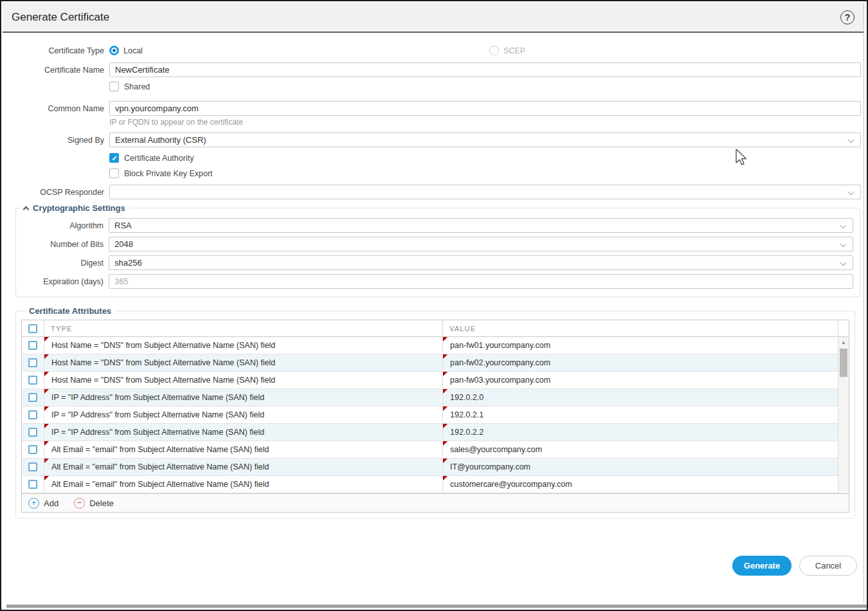 Image resolution: width=868 pixels, height=611 pixels. What do you see at coordinates (844, 342) in the screenshot?
I see `scroll-up-button: ▲` at bounding box center [844, 342].